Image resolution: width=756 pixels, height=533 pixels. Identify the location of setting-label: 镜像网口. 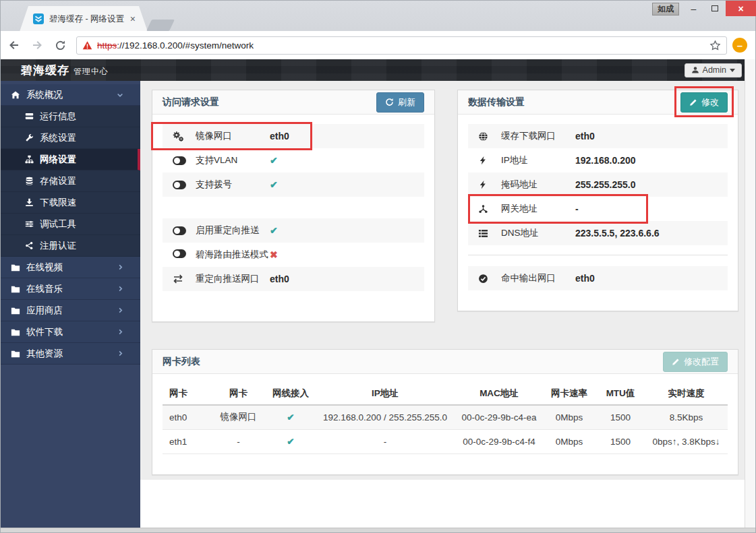
(233, 136).